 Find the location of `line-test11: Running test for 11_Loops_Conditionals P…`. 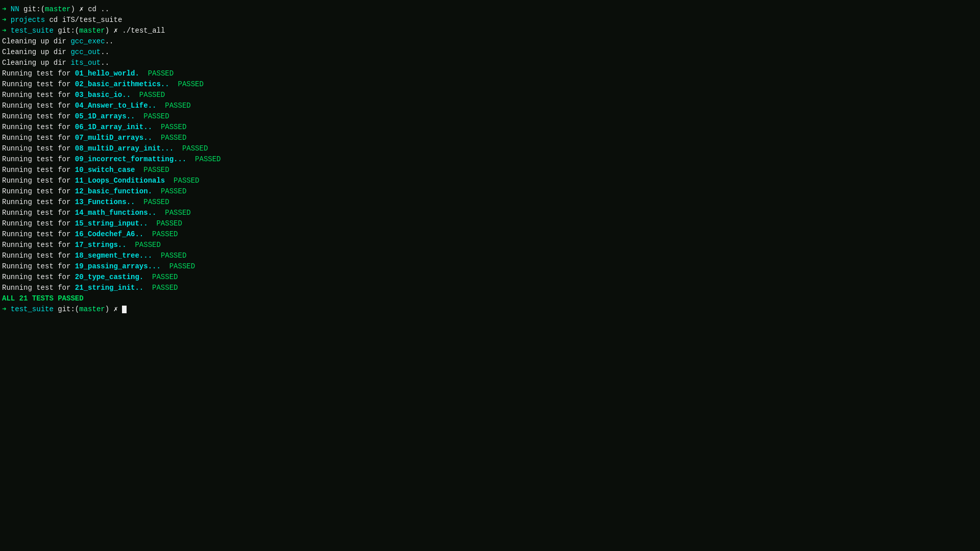

line-test11: Running test for 11_Loops_Conditionals P… is located at coordinates (490, 181).